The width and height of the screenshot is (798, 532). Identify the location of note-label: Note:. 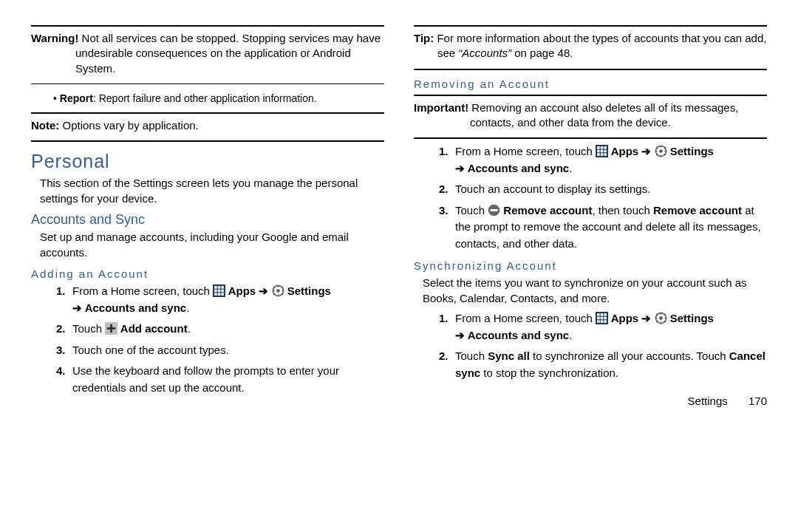
(45, 126).